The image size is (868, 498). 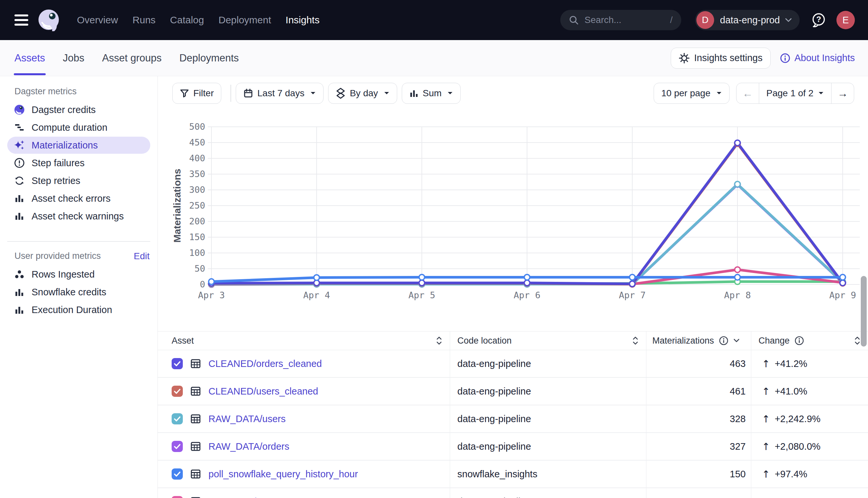 I want to click on column-label: Change, so click(x=774, y=341).